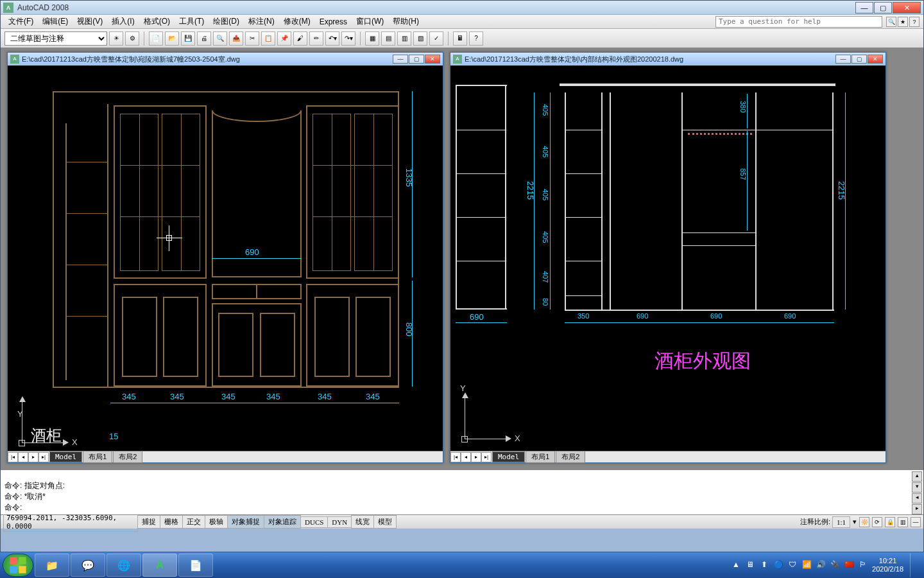 The width and height of the screenshot is (924, 578). Describe the element at coordinates (128, 457) in the screenshot. I see `tab-layout2: 布局2` at that location.